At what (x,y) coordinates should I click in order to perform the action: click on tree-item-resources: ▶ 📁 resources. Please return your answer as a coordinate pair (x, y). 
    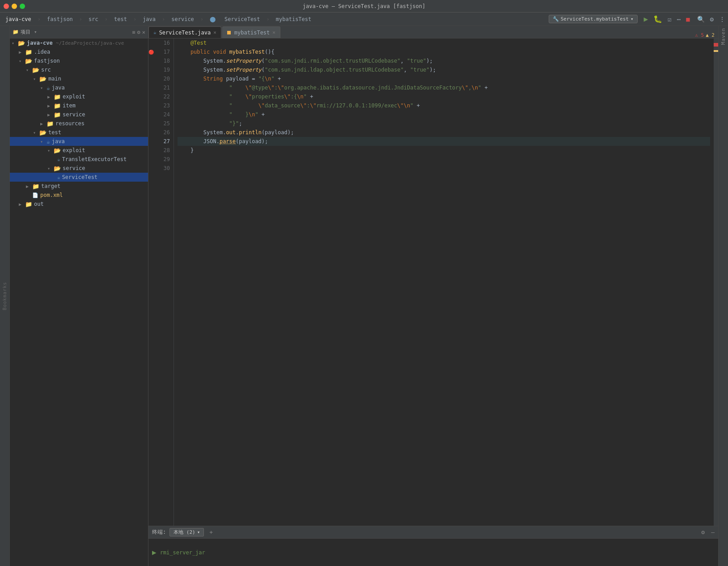
    Looking at the image, I should click on (79, 123).